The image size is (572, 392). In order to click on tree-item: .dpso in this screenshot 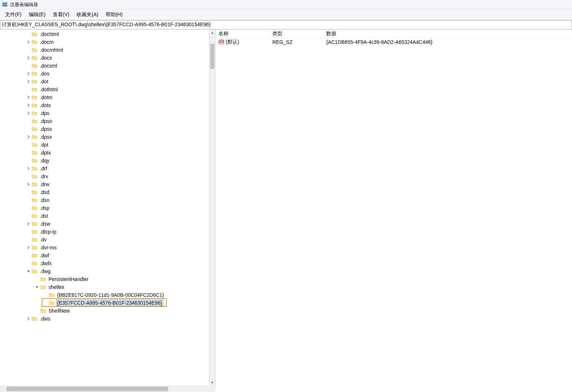, I will do `click(105, 121)`.